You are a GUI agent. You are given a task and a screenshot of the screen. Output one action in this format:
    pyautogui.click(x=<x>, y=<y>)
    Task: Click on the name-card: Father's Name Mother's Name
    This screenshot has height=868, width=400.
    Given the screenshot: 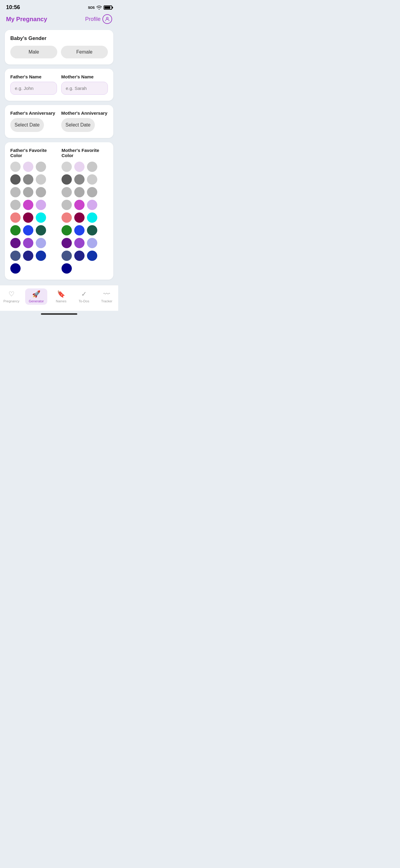 What is the action you would take?
    pyautogui.click(x=59, y=85)
    